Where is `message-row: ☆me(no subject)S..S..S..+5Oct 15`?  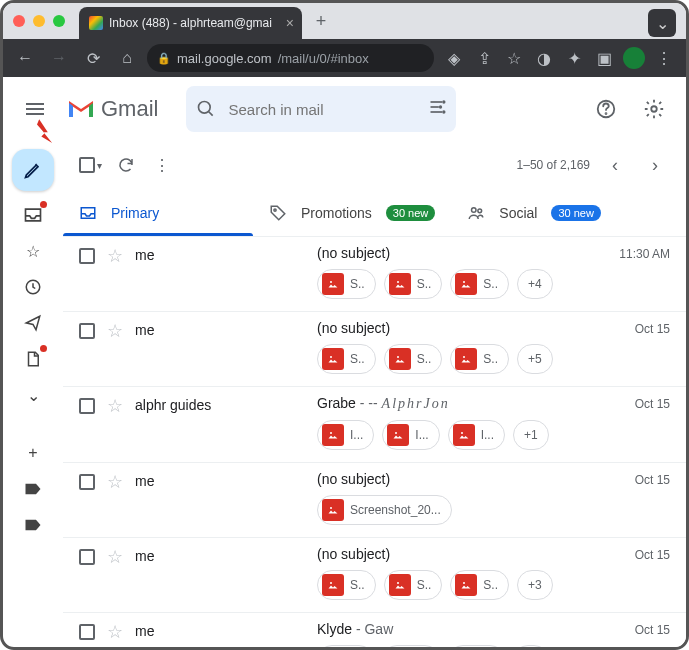
message-row: ☆me(no subject)S..S..S..+5Oct 15 is located at coordinates (374, 350).